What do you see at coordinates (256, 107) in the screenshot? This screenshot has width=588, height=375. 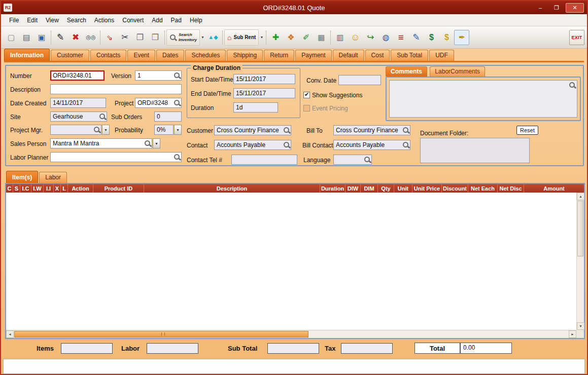 I see `duration-field: 1d` at bounding box center [256, 107].